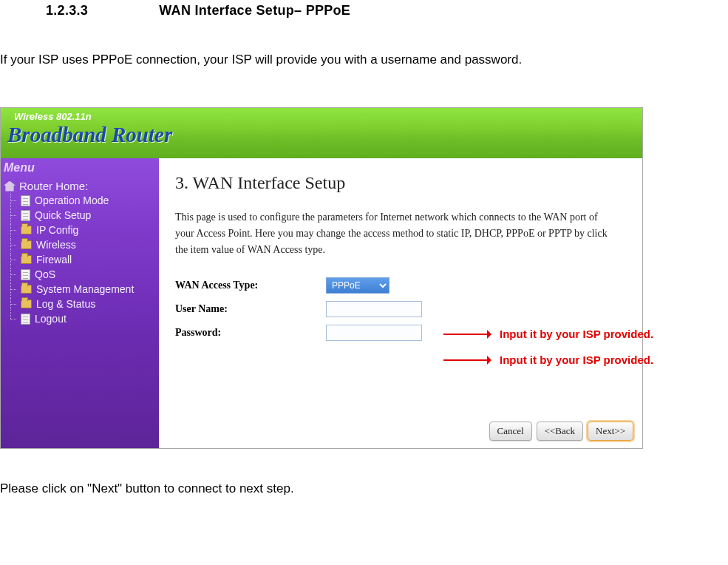 The height and width of the screenshot is (565, 728). What do you see at coordinates (548, 359) in the screenshot?
I see `annotation-password: Input it by your ISP provided.` at bounding box center [548, 359].